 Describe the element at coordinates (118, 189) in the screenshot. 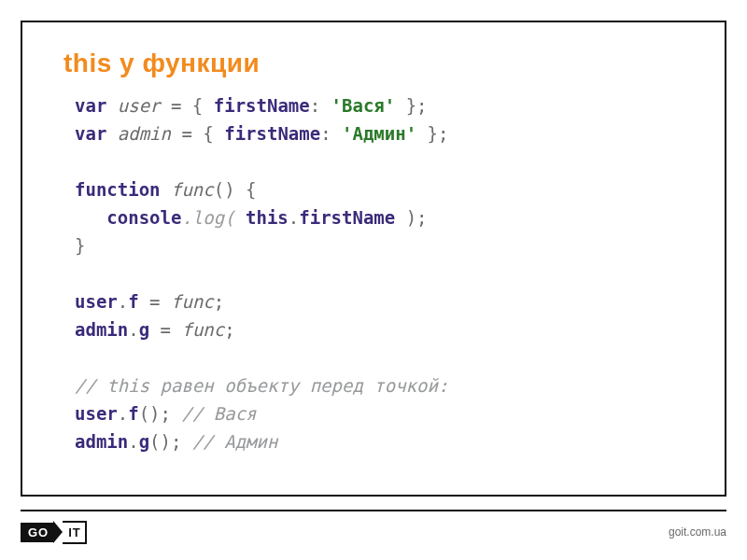

I see `keyword-function: function` at that location.